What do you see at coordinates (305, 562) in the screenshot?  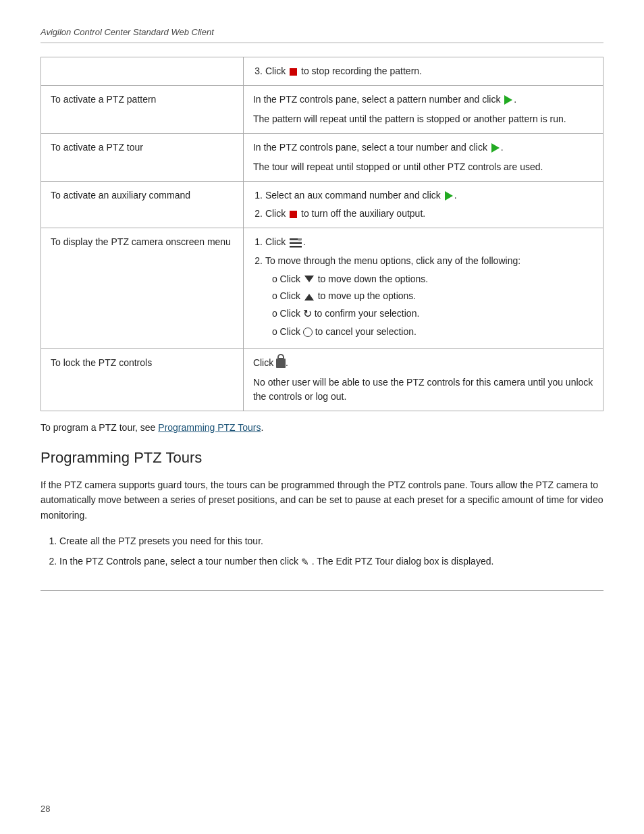 I see `pencil-icon: ✎` at bounding box center [305, 562].